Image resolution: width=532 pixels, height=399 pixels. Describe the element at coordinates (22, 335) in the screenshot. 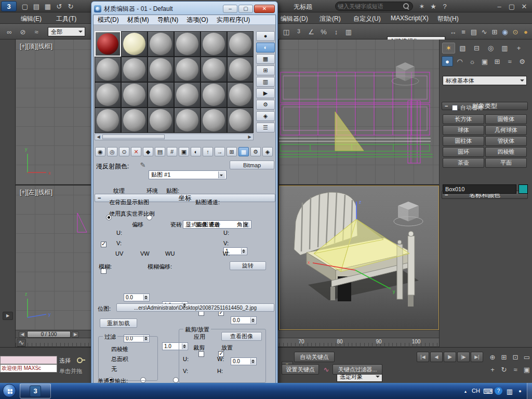

I see `previous-frame-icon` at that location.